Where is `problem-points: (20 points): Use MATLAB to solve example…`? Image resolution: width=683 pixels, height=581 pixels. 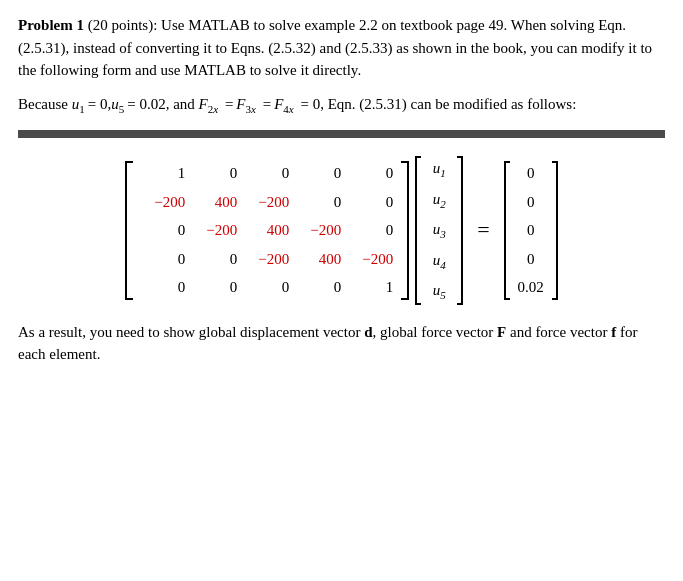
problem-points: (20 points): Use MATLAB to solve example… is located at coordinates (335, 48).